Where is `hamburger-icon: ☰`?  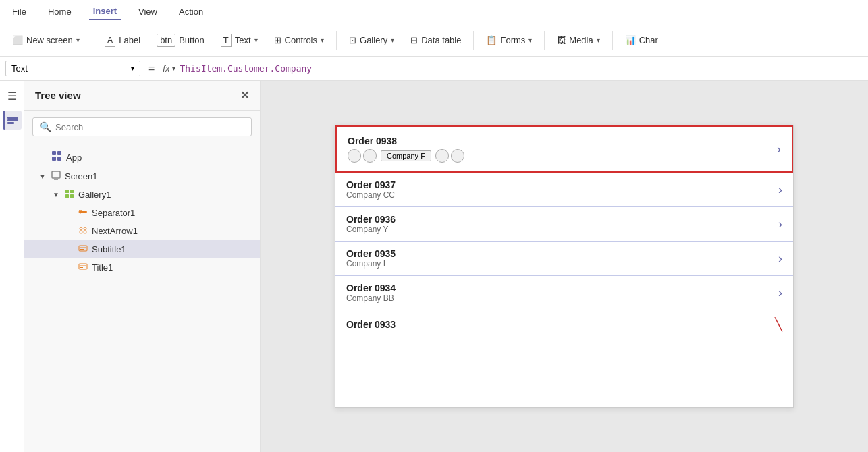 hamburger-icon: ☰ is located at coordinates (12, 96).